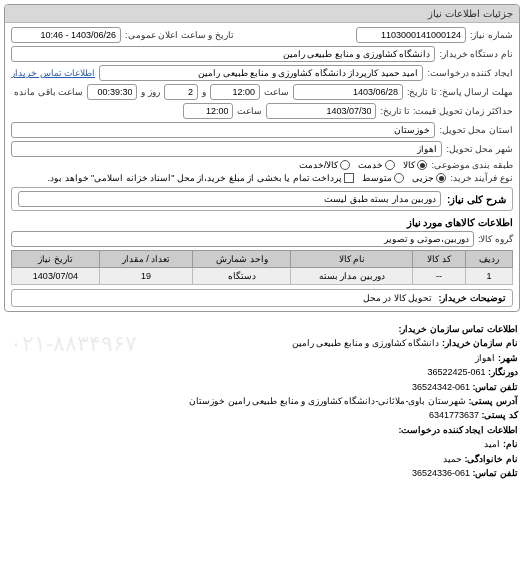 The height and width of the screenshot is (576, 524). What do you see at coordinates (364, 165) in the screenshot?
I see `category-radio-group: کالا خدمت کالا/خدمت` at bounding box center [364, 165].